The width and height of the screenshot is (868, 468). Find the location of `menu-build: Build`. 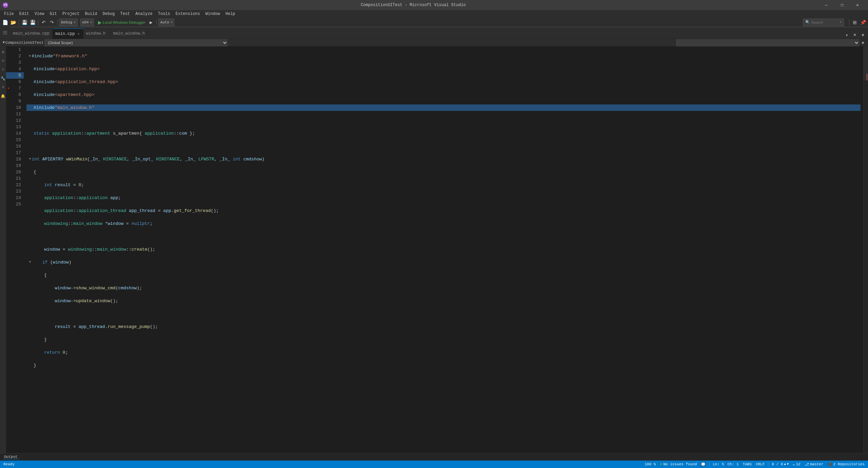

menu-build: Build is located at coordinates (91, 14).